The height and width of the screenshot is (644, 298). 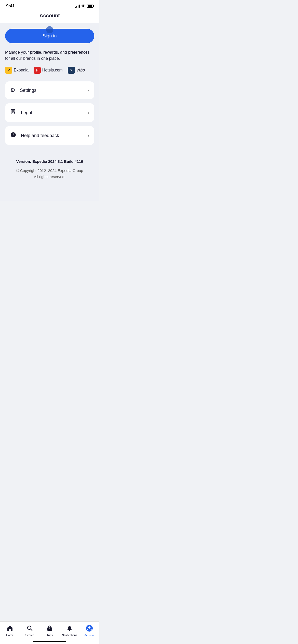 I want to click on expedia-label: Expedia, so click(x=21, y=70).